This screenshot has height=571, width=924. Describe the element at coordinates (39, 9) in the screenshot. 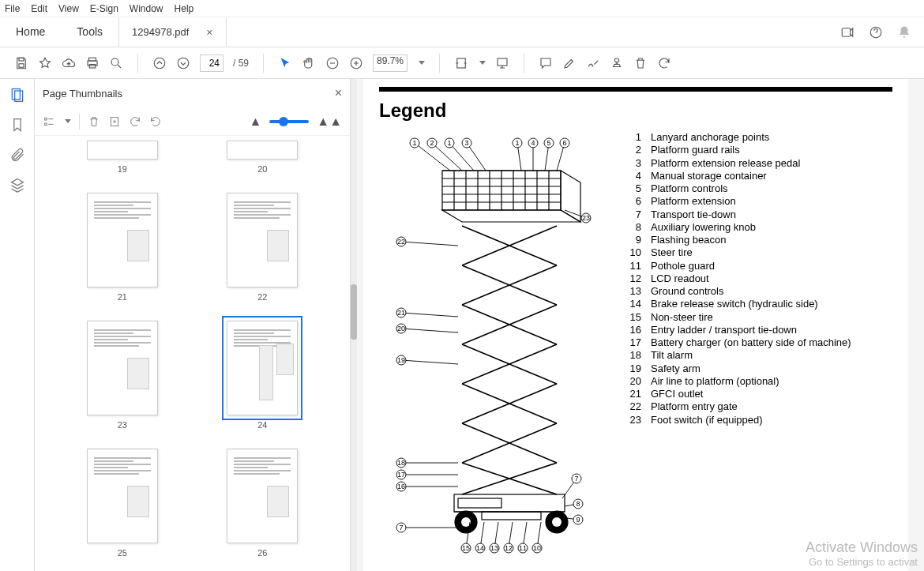

I see `menu-edit: Edit` at that location.